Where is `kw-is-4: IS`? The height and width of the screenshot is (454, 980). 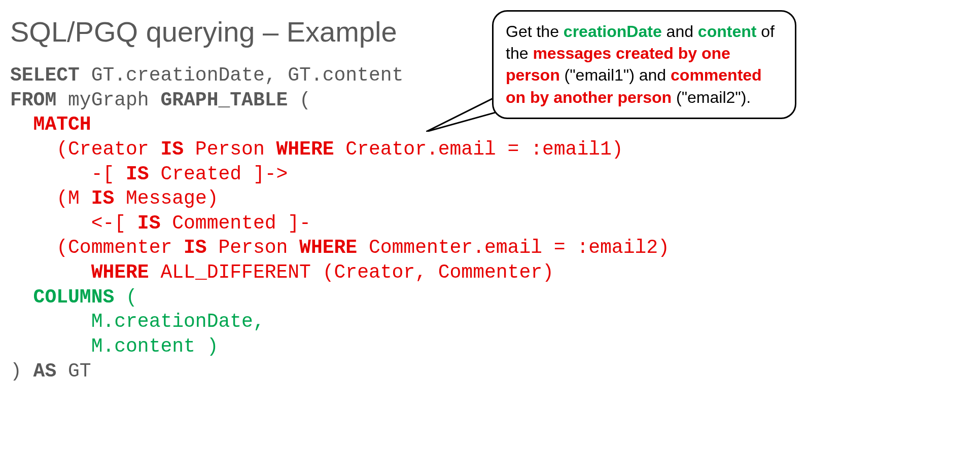
kw-is-4: IS is located at coordinates (149, 223).